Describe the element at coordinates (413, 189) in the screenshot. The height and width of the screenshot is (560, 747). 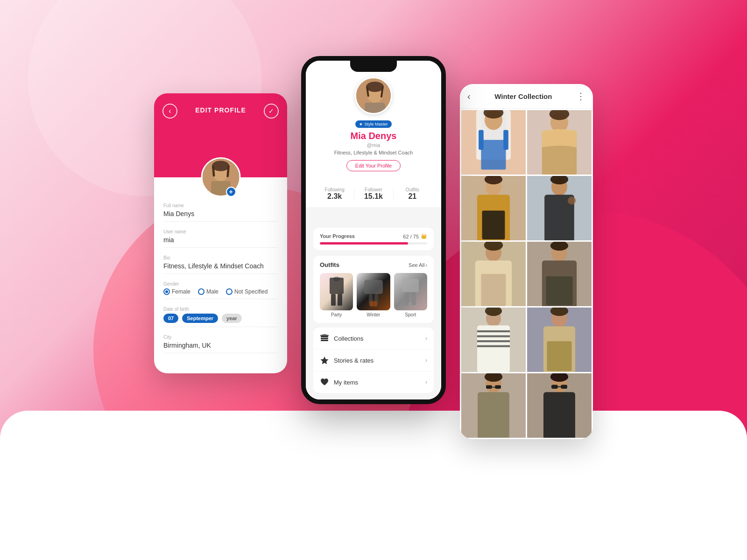
I see `stat-outfits-label: Outfits` at that location.